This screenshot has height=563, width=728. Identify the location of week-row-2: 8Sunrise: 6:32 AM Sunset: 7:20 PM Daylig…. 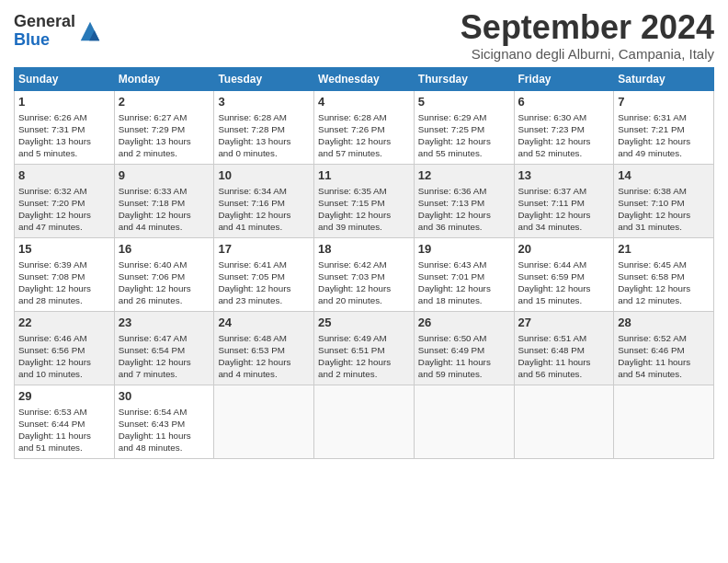
(364, 201).